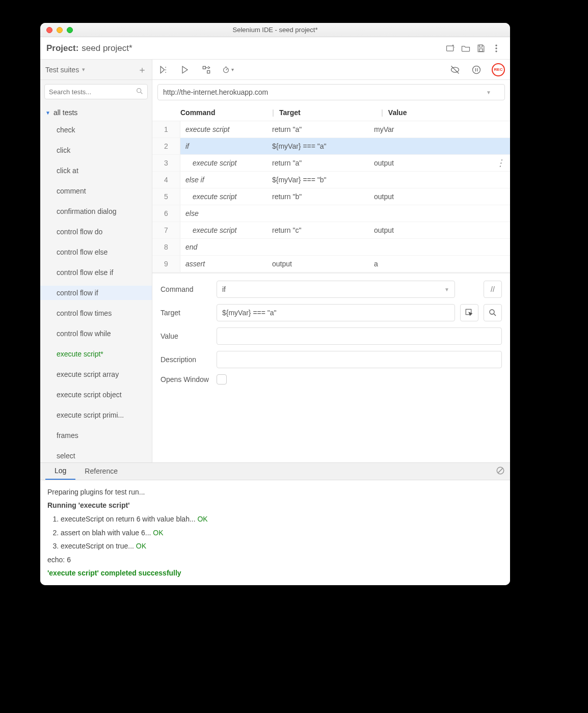 This screenshot has height=713, width=588. What do you see at coordinates (226, 213) in the screenshot?
I see `row-command: else` at bounding box center [226, 213].